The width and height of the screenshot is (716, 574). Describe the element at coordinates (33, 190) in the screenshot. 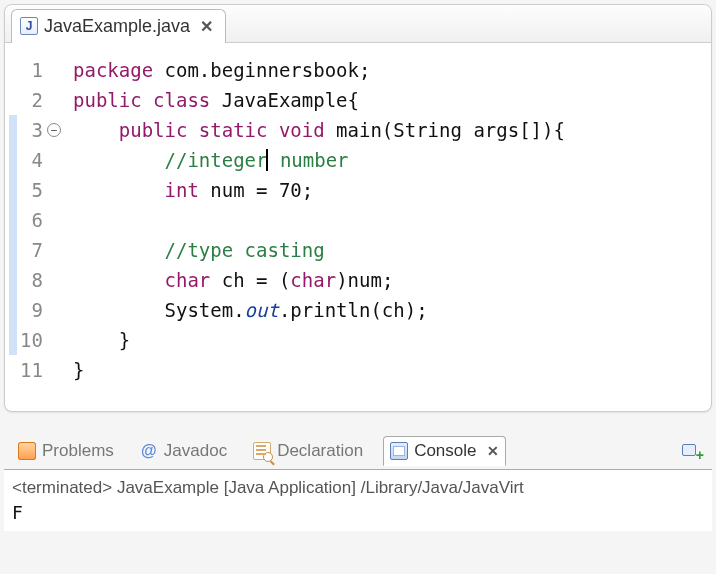

I see `line-number: 5` at that location.